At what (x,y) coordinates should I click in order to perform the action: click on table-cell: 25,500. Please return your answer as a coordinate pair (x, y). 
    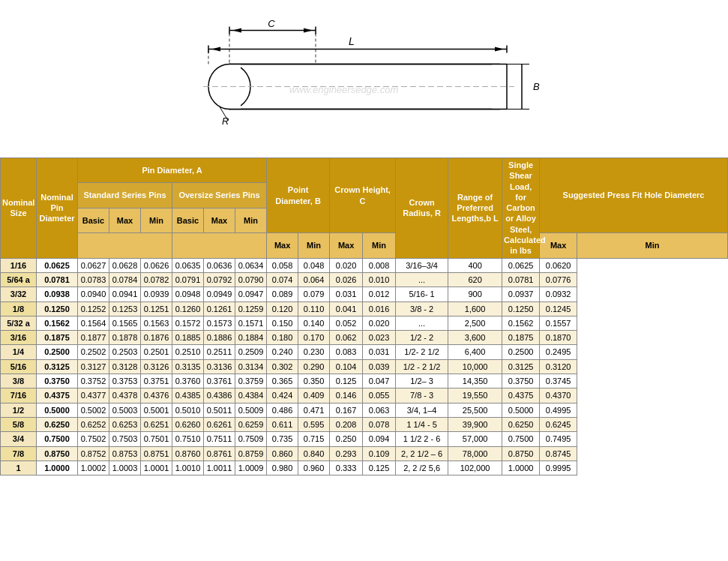
    Looking at the image, I should click on (475, 410).